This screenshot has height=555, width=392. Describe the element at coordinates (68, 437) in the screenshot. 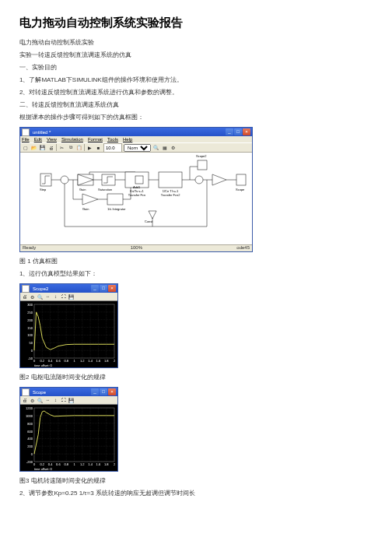

I see `scope-plot-2: -20002004006008001000120000.20.40.60.811…` at that location.